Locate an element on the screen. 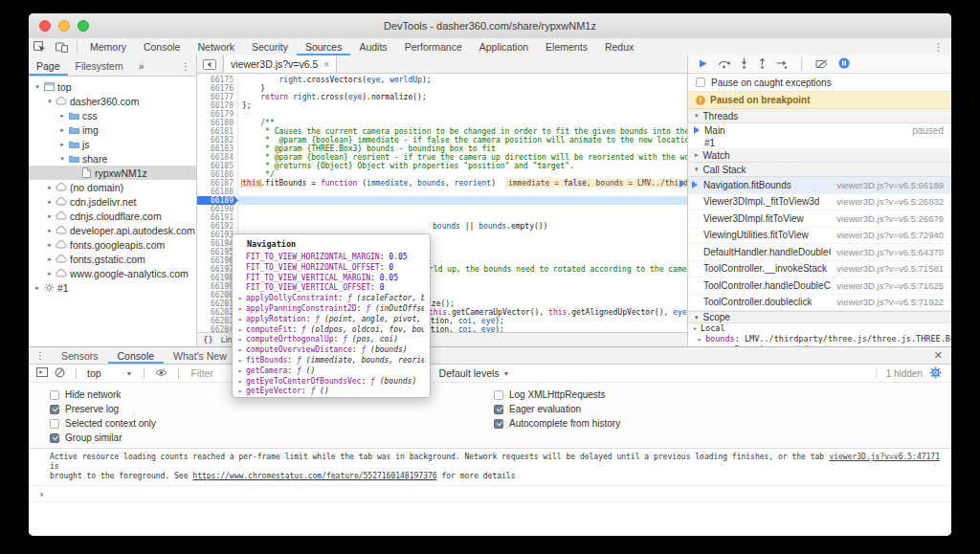  code-line-66183: 66183 * @param {THREE.Box3} bounds - bou… is located at coordinates (442, 149).